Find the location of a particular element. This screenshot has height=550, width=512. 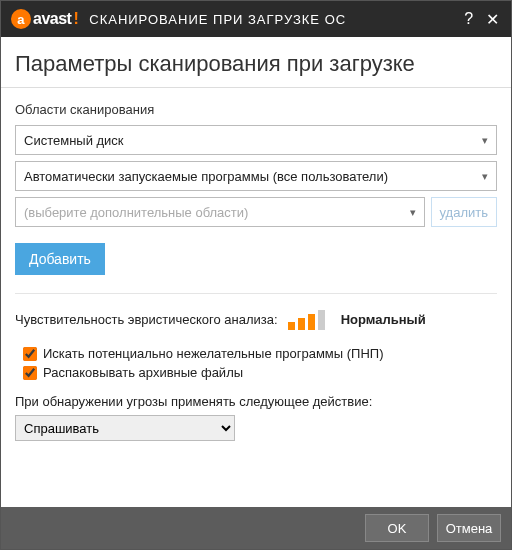

unpack-checkbox-label: Распаковывать архивные файлы is located at coordinates (143, 372).